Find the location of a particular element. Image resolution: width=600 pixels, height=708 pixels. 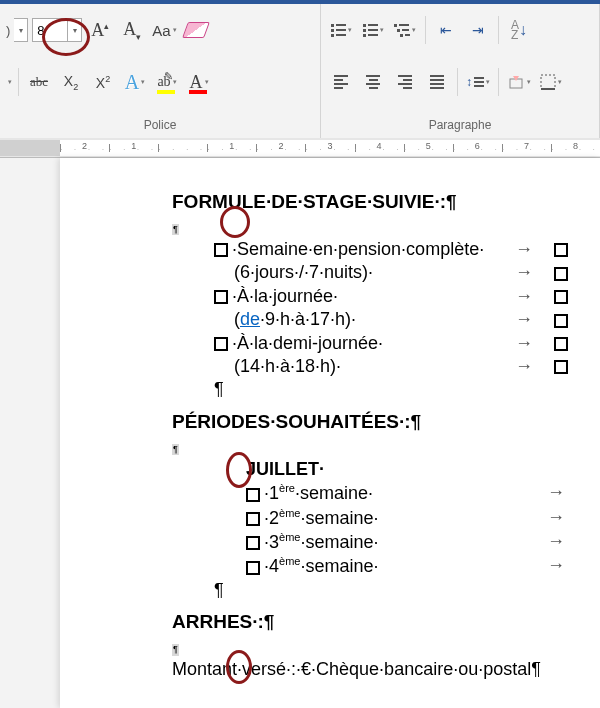

shading-button: ▾ is located at coordinates (519, 82).